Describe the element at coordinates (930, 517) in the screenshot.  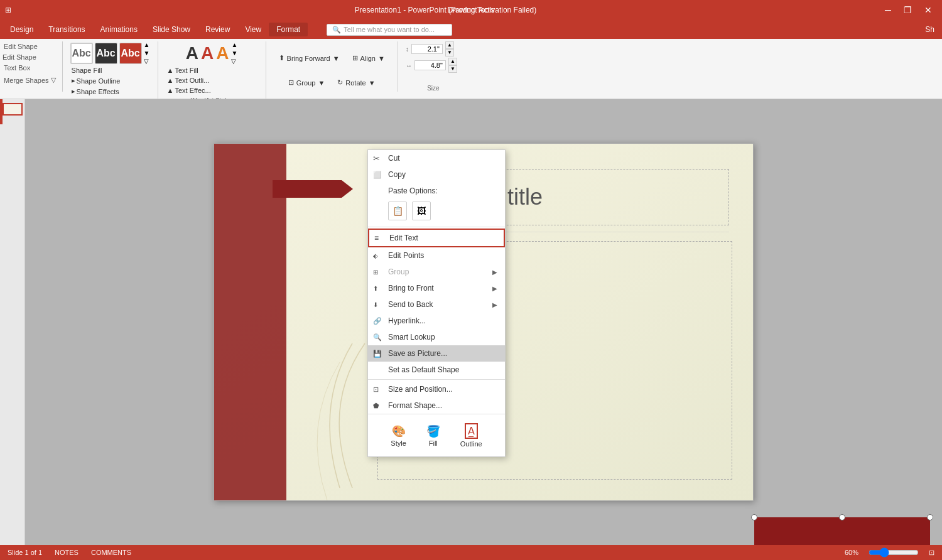
I see `handle-tr` at that location.